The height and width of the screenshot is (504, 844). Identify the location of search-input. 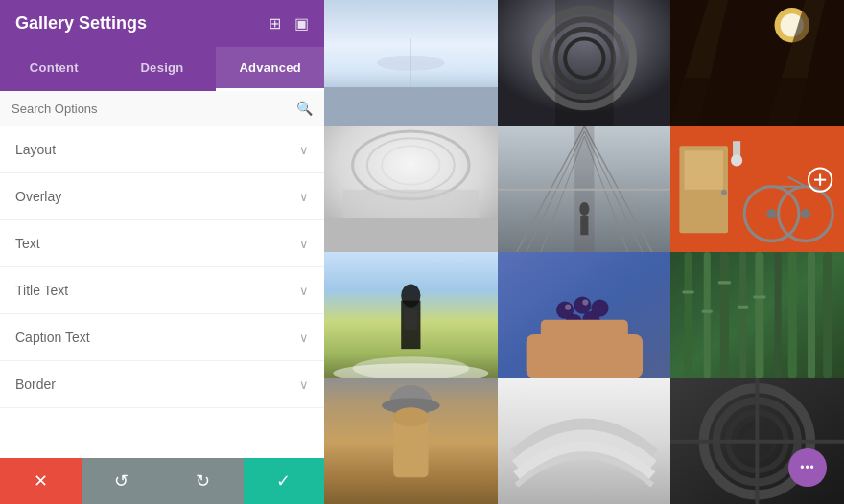
(153, 109).